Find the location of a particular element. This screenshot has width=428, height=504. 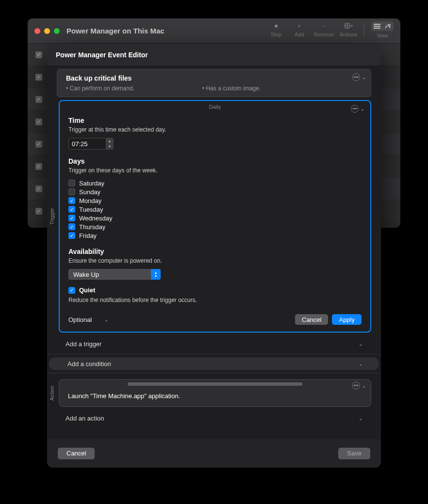

availability-heading: Availability is located at coordinates (215, 252).